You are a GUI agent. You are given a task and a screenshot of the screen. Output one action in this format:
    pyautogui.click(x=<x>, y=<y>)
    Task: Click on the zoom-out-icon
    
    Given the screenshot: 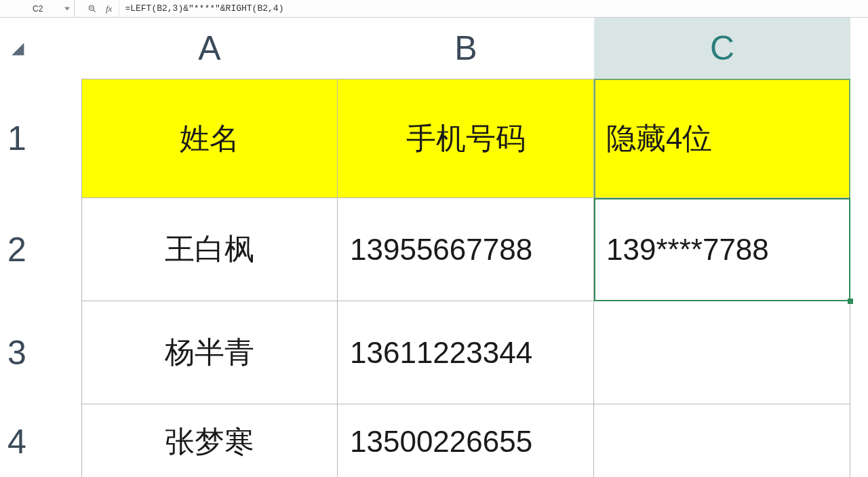 What is the action you would take?
    pyautogui.click(x=92, y=9)
    